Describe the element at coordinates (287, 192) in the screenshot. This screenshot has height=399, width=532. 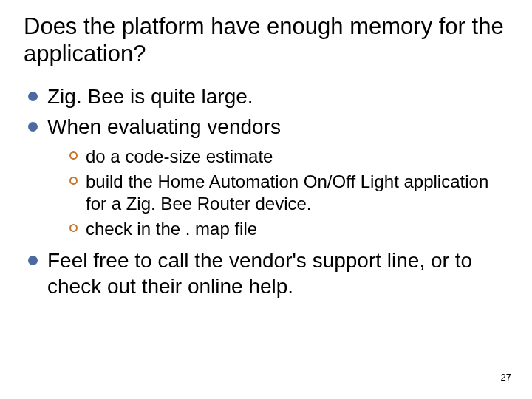
I see `bullet-text: build the Home Automation On/Off Light a…` at that location.